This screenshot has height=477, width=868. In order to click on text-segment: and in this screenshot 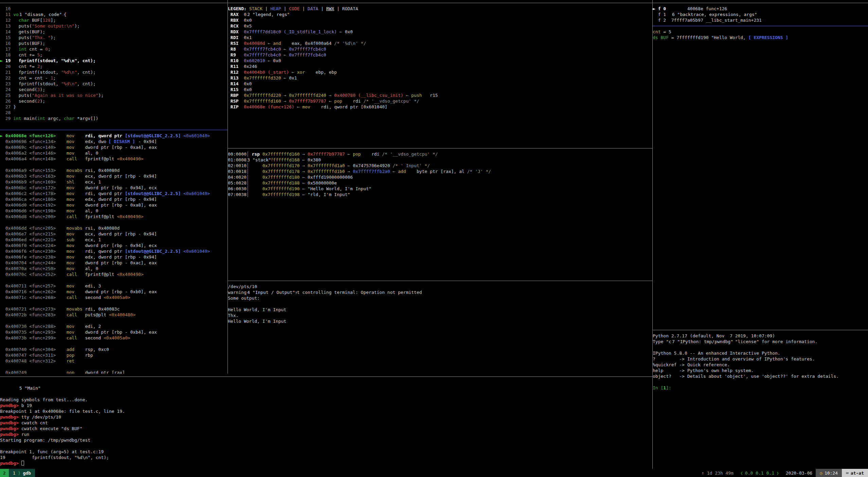, I will do `click(277, 43)`.